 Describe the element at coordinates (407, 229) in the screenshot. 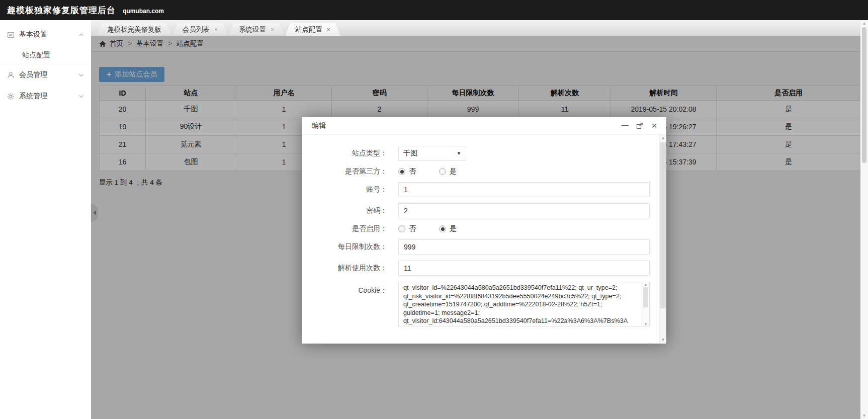

I see `enabled-radio-否: 否` at that location.